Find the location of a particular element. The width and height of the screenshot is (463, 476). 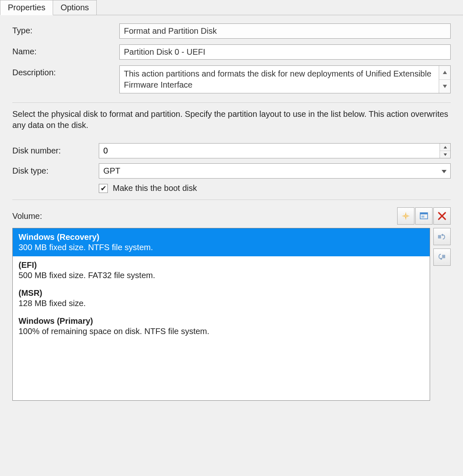

spinner-down-icon is located at coordinates (445, 155).